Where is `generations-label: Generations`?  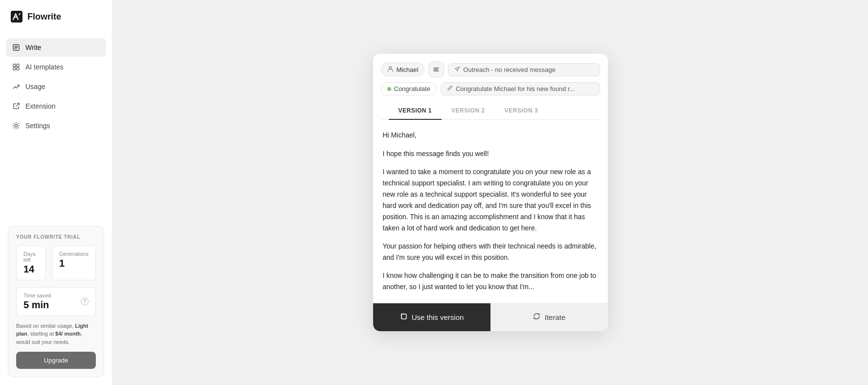 generations-label: Generations is located at coordinates (74, 254).